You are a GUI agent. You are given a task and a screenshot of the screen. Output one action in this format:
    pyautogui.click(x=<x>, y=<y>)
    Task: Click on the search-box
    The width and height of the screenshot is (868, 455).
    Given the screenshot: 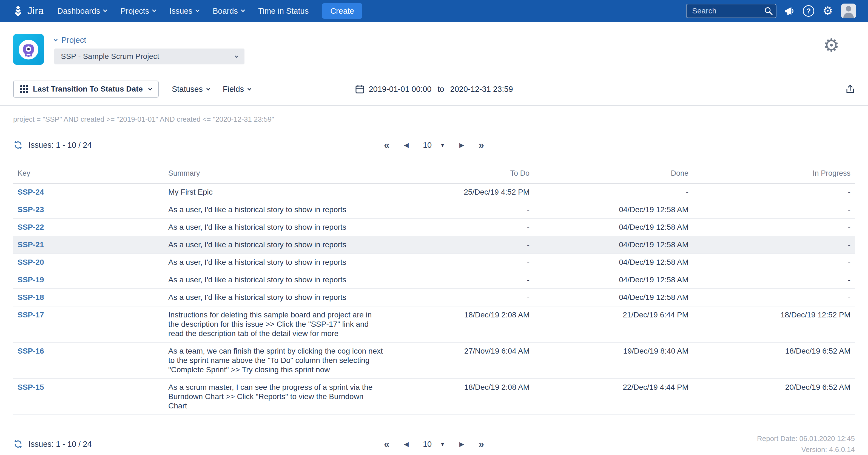 What is the action you would take?
    pyautogui.click(x=731, y=11)
    